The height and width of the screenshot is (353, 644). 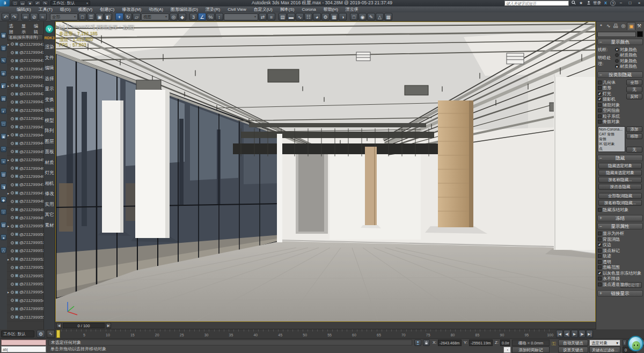 What do you see at coordinates (559, 334) in the screenshot?
I see `transport-button: |◀` at bounding box center [559, 334].